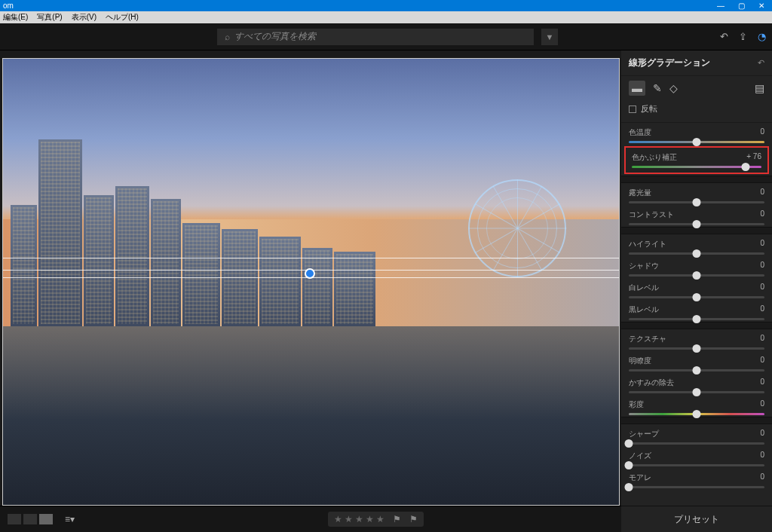  What do you see at coordinates (697, 289) in the screenshot?
I see `slider-whites: 白レベル0` at bounding box center [697, 289].